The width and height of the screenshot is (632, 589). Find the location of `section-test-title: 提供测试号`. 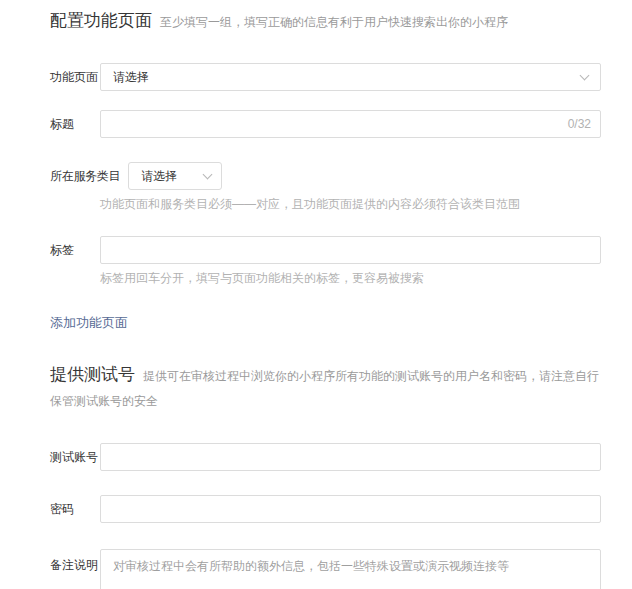

section-test-title: 提供测试号 is located at coordinates (92, 374).